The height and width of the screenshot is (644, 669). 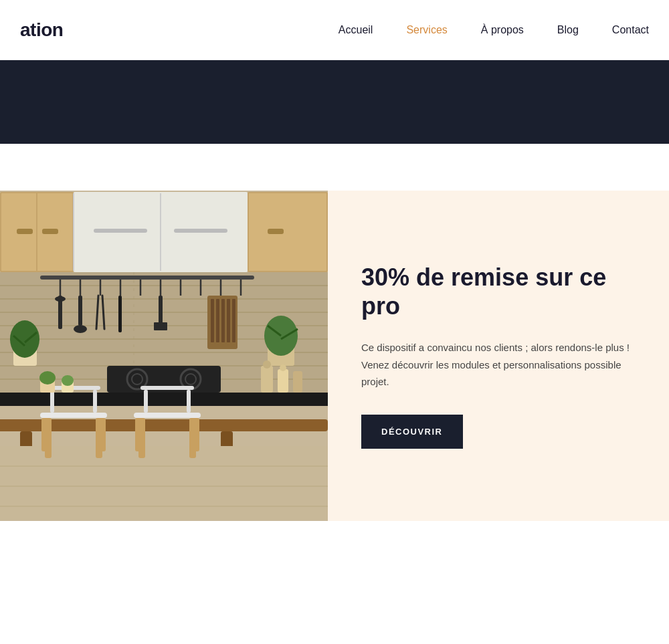 I want to click on nav-link-services: Services, so click(x=427, y=29).